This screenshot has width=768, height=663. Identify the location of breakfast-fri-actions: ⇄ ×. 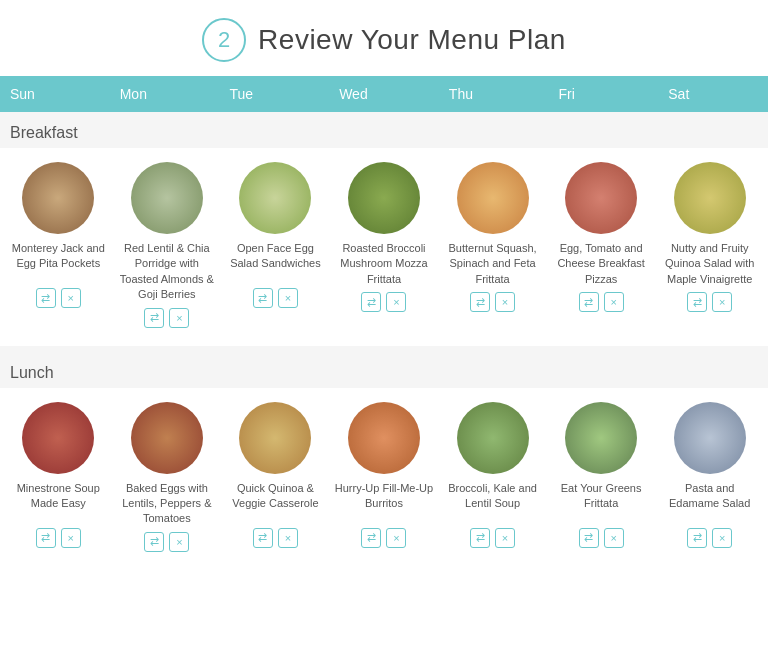
(602, 302).